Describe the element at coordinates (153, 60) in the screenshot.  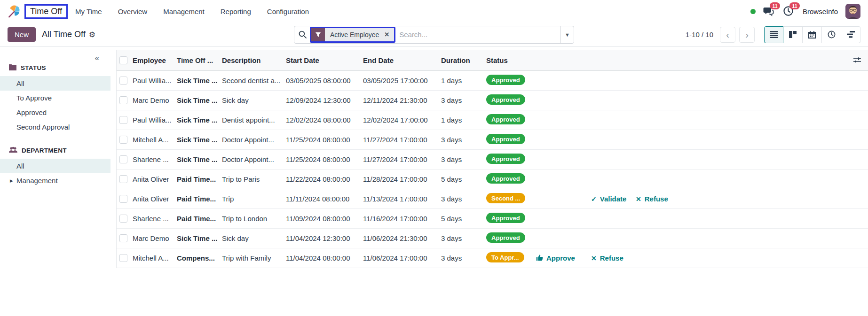
I see `column-header-employee: Employee` at that location.